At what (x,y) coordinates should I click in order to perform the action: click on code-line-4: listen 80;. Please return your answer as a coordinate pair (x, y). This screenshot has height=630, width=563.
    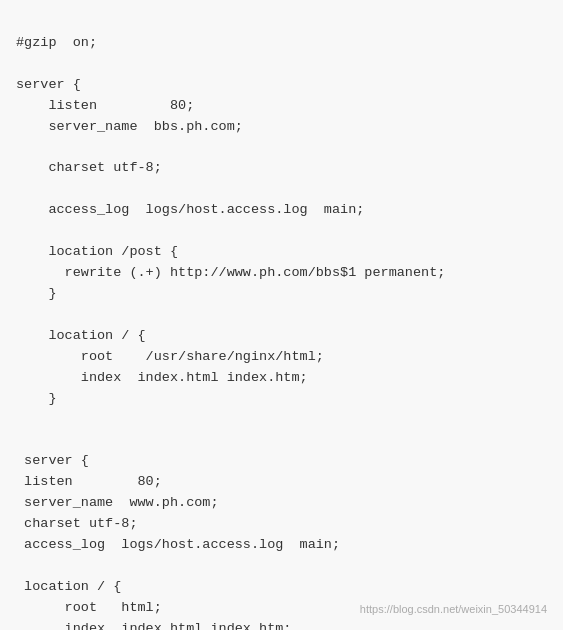
    Looking at the image, I should click on (105, 106).